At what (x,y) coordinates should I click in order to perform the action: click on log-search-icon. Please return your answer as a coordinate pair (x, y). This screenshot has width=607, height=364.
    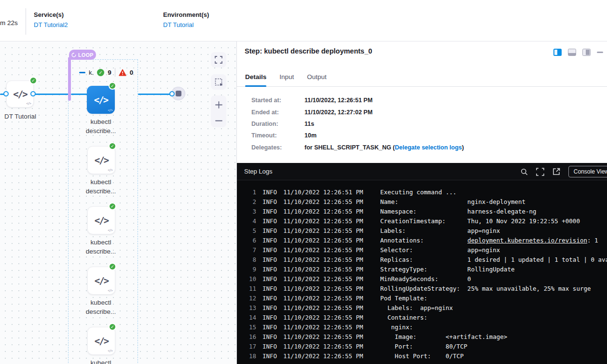
    Looking at the image, I should click on (524, 172).